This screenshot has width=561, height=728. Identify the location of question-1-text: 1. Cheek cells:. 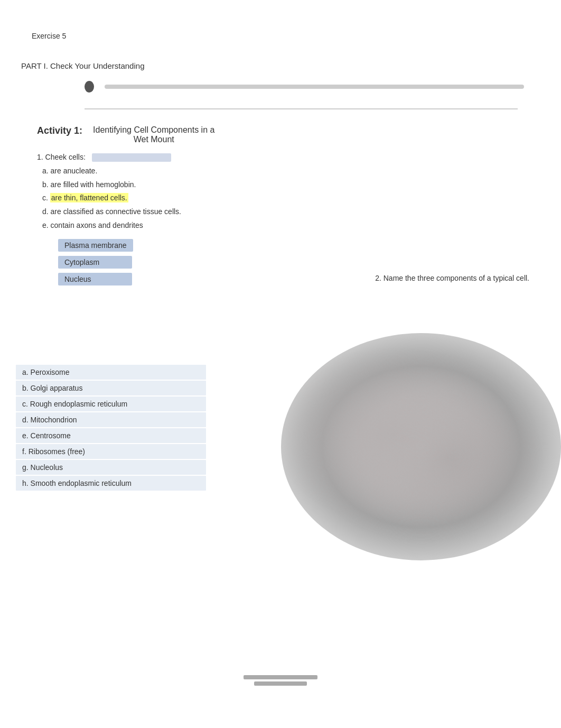
(288, 158).